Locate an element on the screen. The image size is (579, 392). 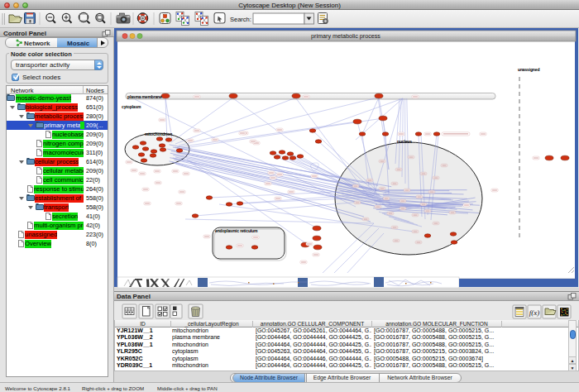
svg-text: f(x) is located at coordinates (534, 313).